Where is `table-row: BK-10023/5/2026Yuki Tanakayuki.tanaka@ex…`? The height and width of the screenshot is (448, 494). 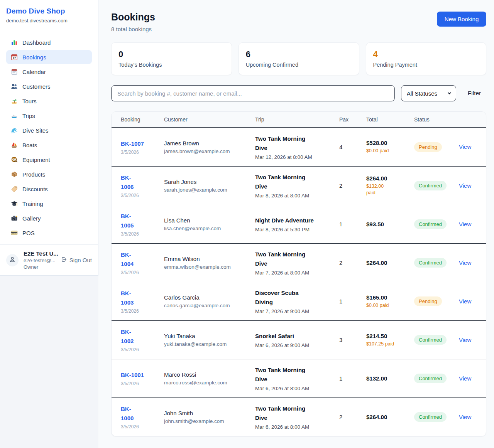 table-row: BK-10023/5/2026Yuki Tanakayuki.tanaka@ex… is located at coordinates (299, 340).